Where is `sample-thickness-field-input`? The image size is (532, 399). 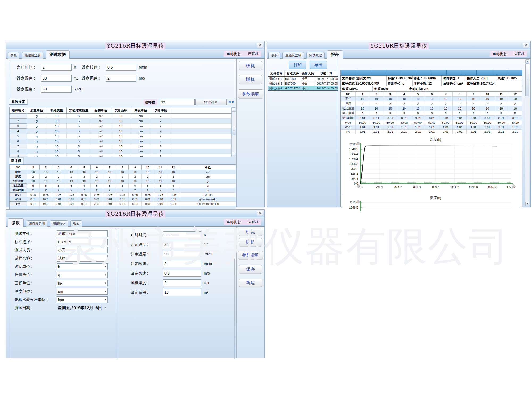 sample-thickness-field-input is located at coordinates (182, 283).